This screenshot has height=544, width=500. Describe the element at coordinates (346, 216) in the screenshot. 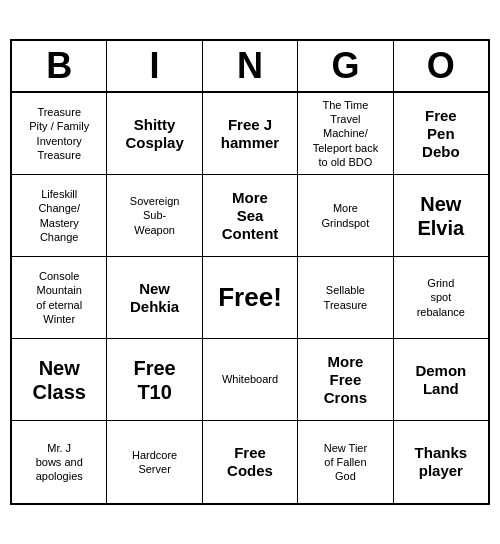

I see `bingo-cell-r1-c3: More Grindspot` at that location.